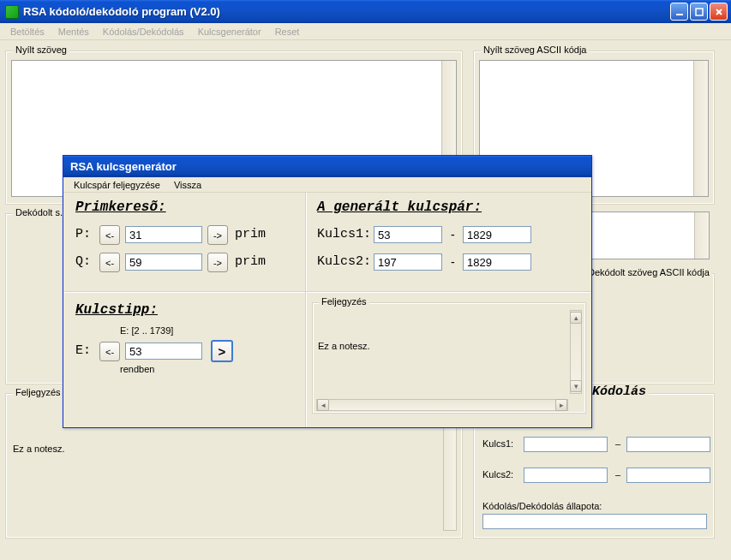 The width and height of the screenshot is (731, 560). I want to click on window-controls, so click(699, 12).